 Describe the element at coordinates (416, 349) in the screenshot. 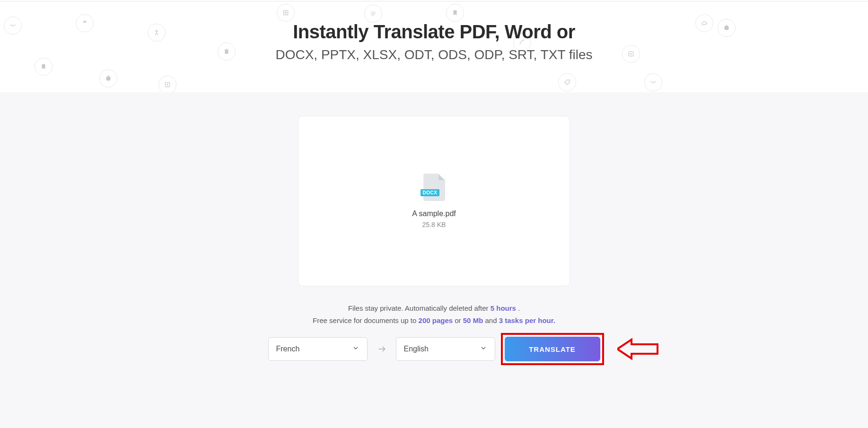

I see `target-language-value: English` at that location.